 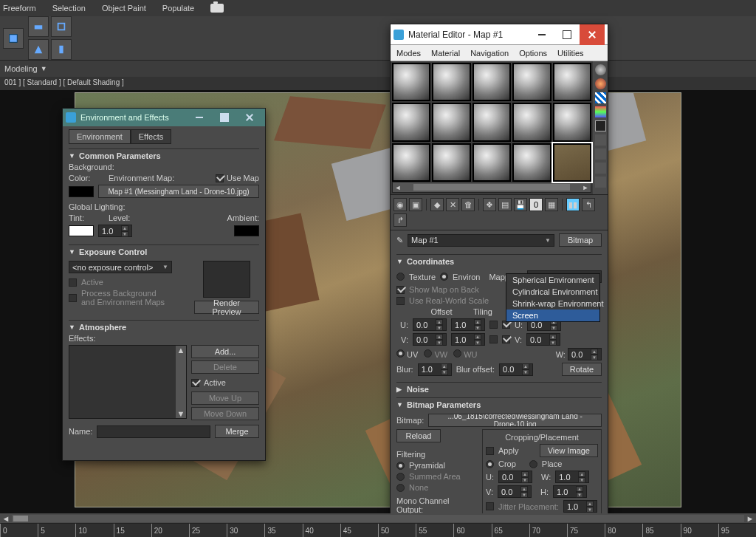 What do you see at coordinates (492, 188) in the screenshot?
I see `samples-h-scrollbar: ◄►` at bounding box center [492, 188].